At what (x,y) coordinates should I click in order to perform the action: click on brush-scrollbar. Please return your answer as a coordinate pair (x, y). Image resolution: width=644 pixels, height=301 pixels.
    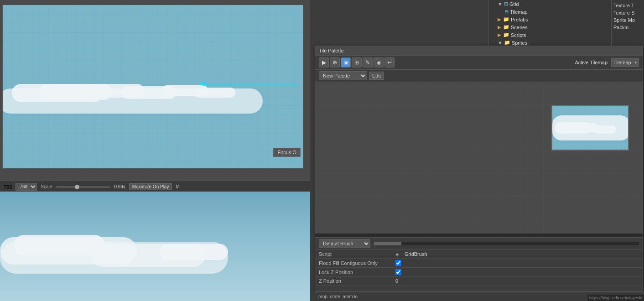
    Looking at the image, I should click on (506, 244).